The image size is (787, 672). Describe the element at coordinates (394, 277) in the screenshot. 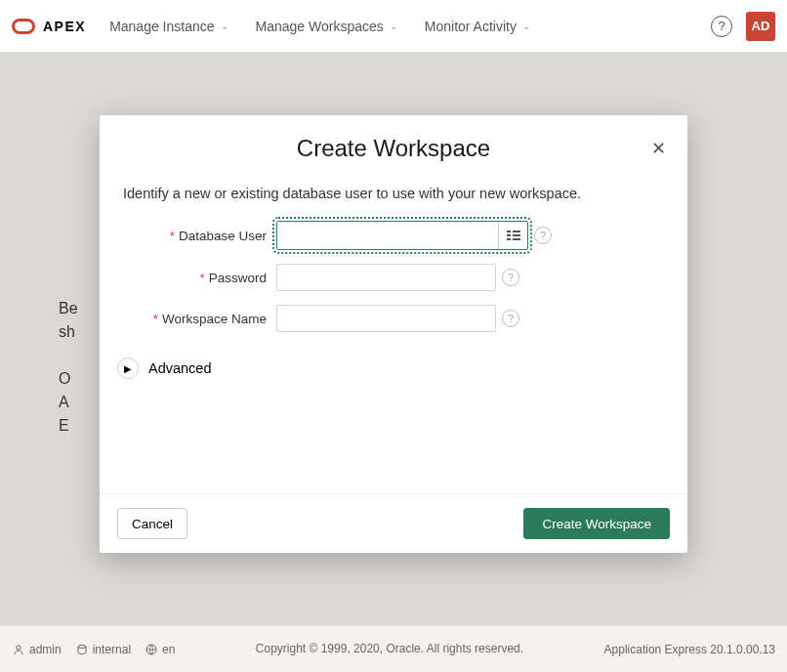

I see `field-password: *Password ?` at that location.